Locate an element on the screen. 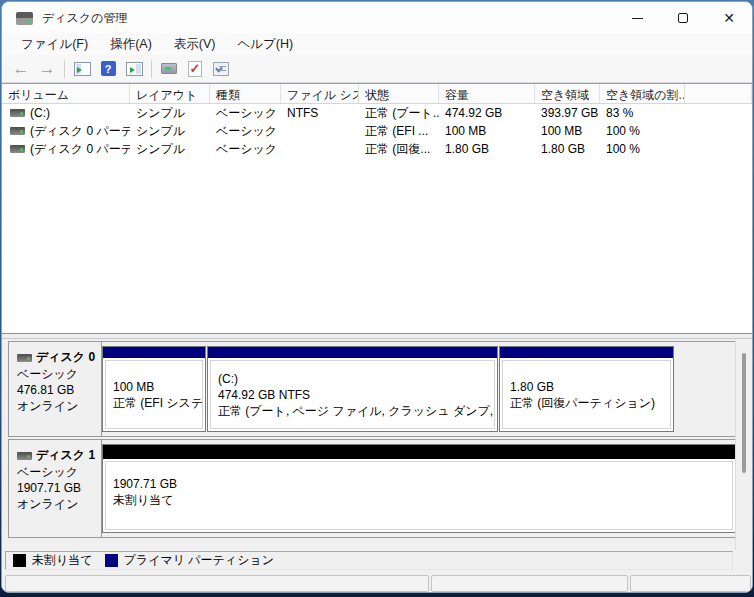 The image size is (754, 597). legend-label-unallocated: 未割り当て is located at coordinates (62, 560).